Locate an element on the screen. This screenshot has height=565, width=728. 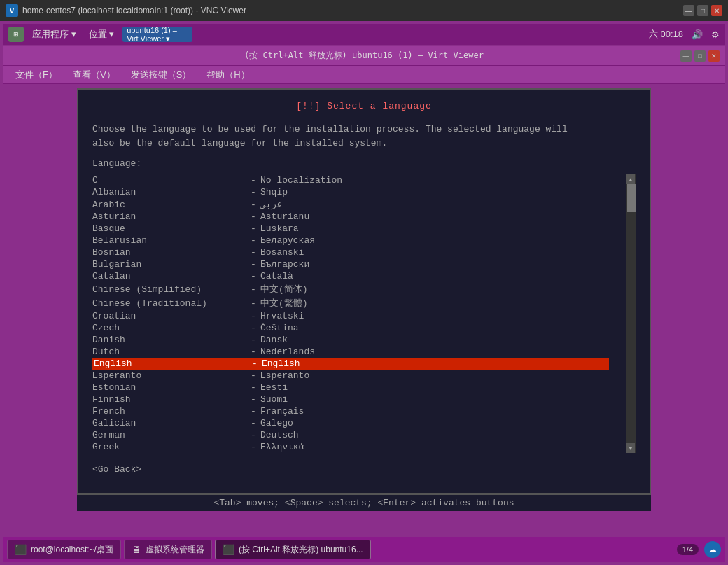
taskbar-vm-manager: 🖥 虚拟系统管理器 is located at coordinates (168, 550).